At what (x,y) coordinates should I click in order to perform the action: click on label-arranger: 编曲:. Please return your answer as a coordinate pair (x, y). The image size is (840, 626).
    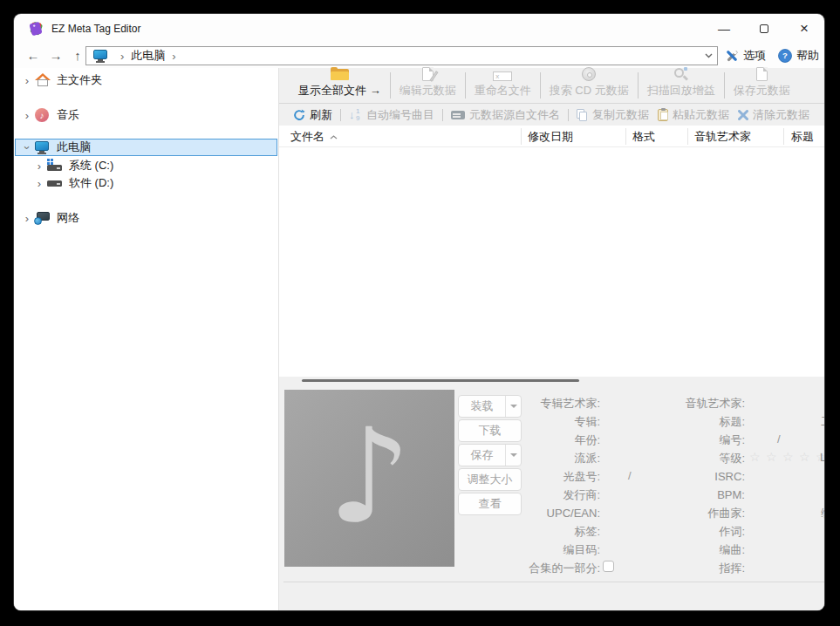
    Looking at the image, I should click on (684, 549).